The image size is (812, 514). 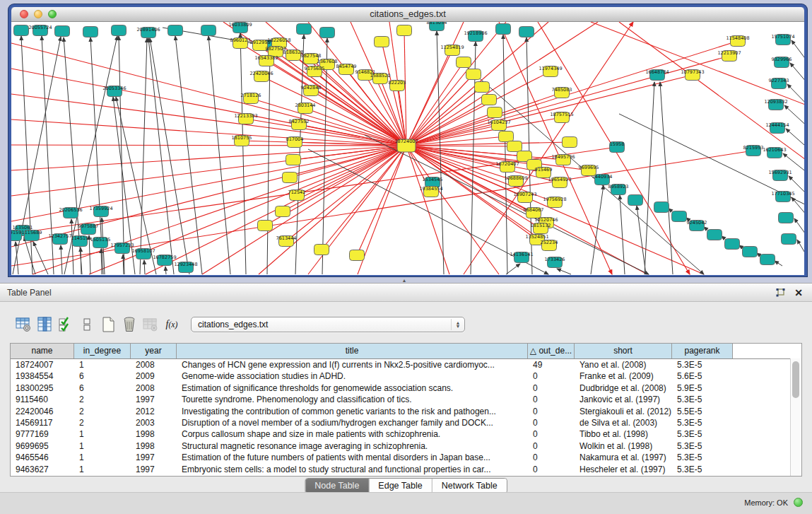 What do you see at coordinates (406, 146) in the screenshot?
I see `graph-hub-node: 18724007` at bounding box center [406, 146].